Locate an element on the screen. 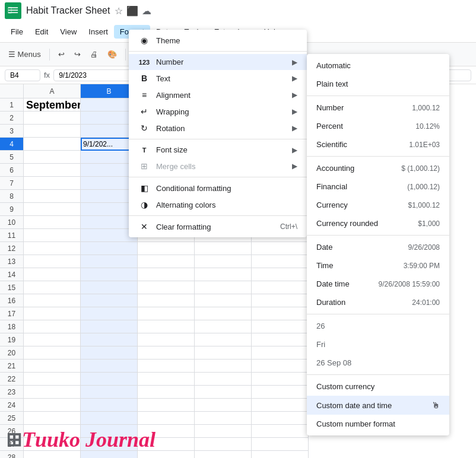  cell-b27 is located at coordinates (109, 444).